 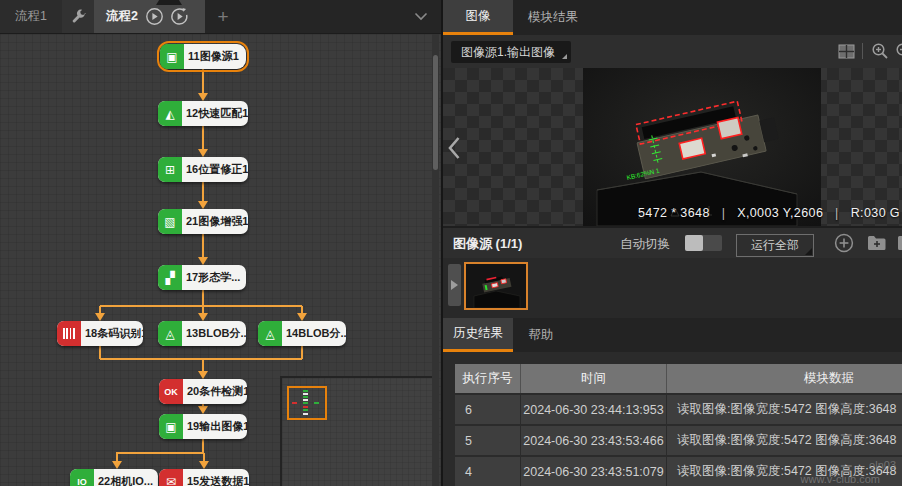 I want to click on expander-arrow-icon, so click(x=454, y=285).